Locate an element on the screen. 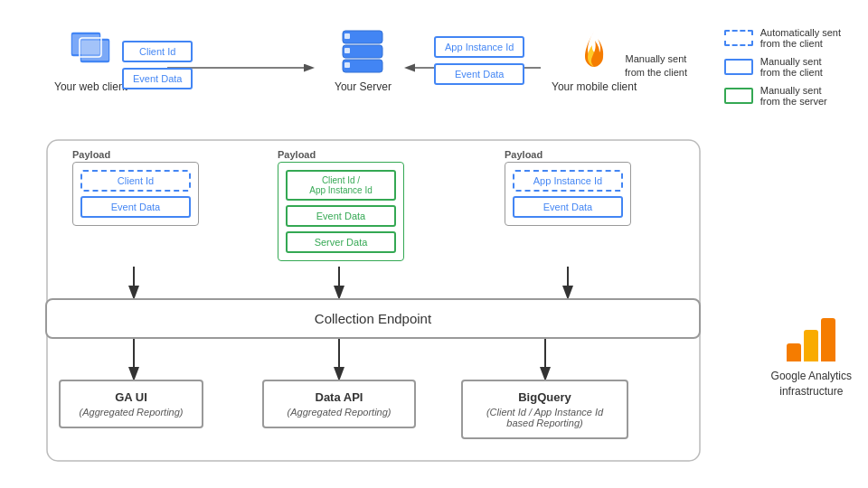 The height and width of the screenshot is (488, 868). legend-box-manual-client is located at coordinates (739, 67).